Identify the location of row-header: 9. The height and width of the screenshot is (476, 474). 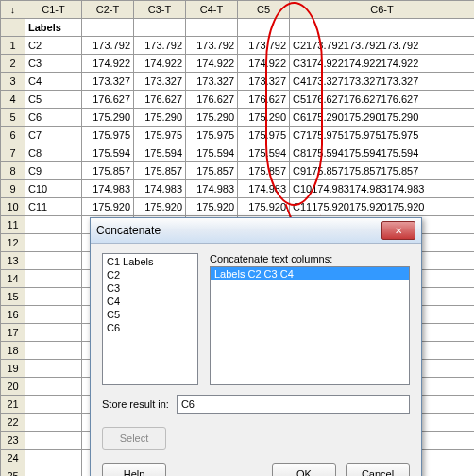
(13, 189).